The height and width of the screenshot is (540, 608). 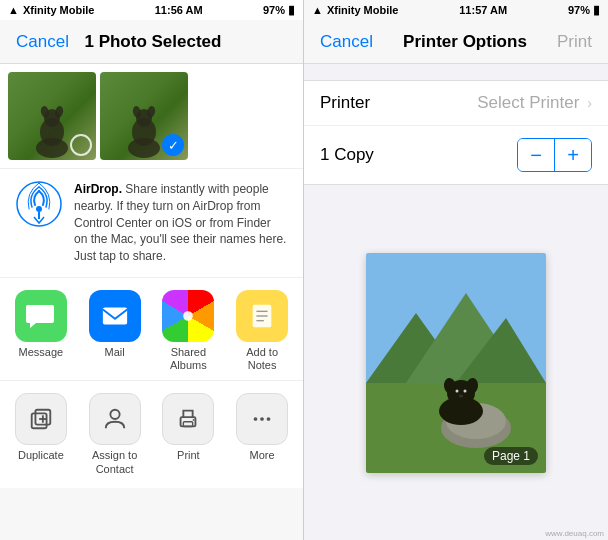 I want to click on message-icon, so click(x=41, y=316).